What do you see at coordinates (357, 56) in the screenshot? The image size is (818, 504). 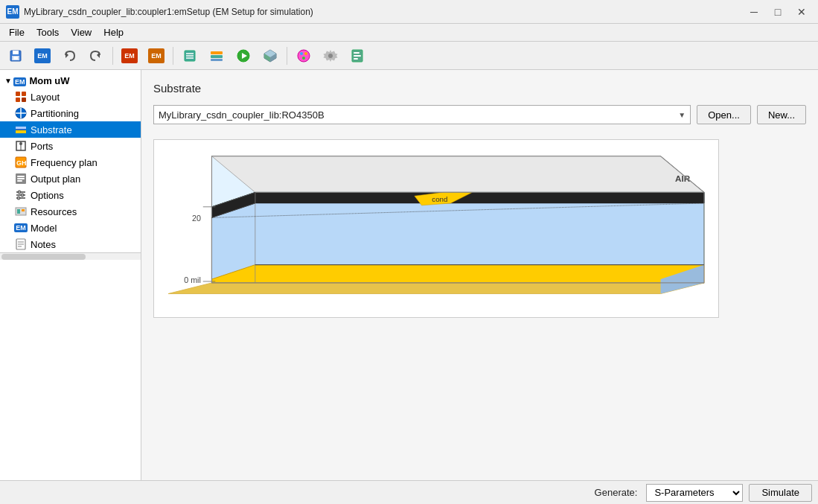 I see `script-button` at bounding box center [357, 56].